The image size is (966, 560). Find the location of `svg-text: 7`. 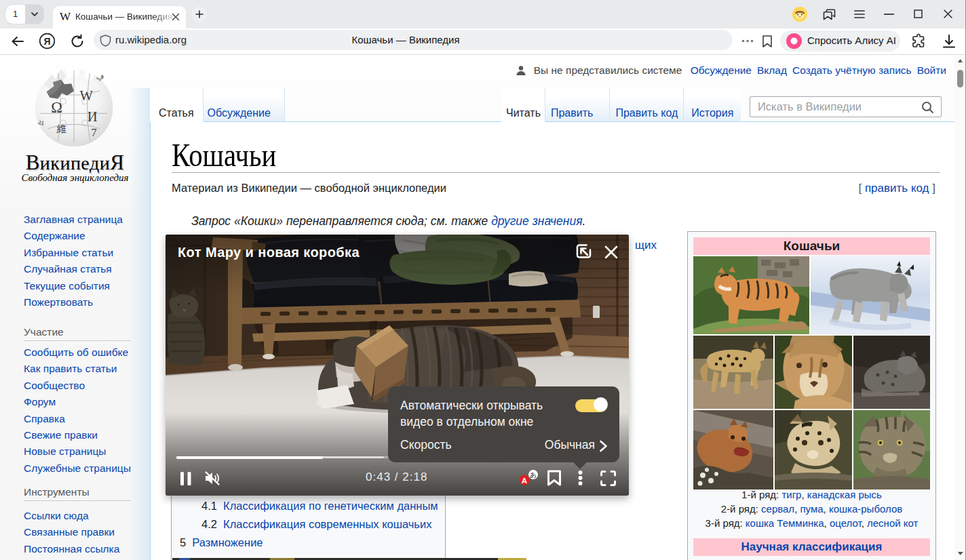

svg-text: 7 is located at coordinates (94, 133).